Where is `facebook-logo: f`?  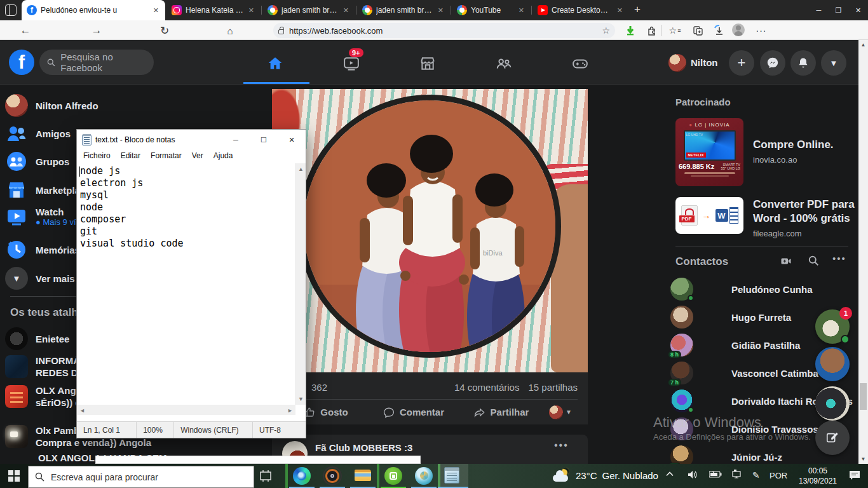
facebook-logo: f is located at coordinates (22, 62).